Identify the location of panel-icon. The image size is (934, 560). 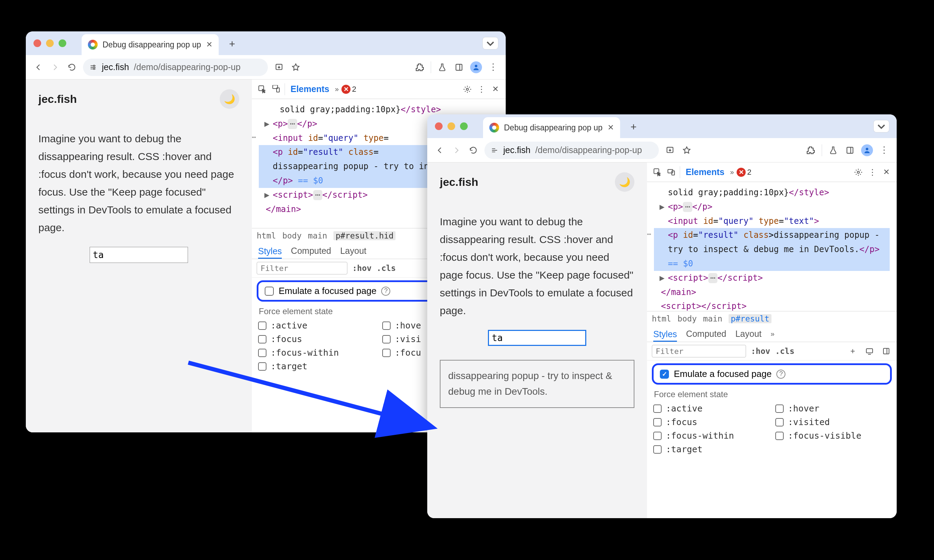
(886, 351).